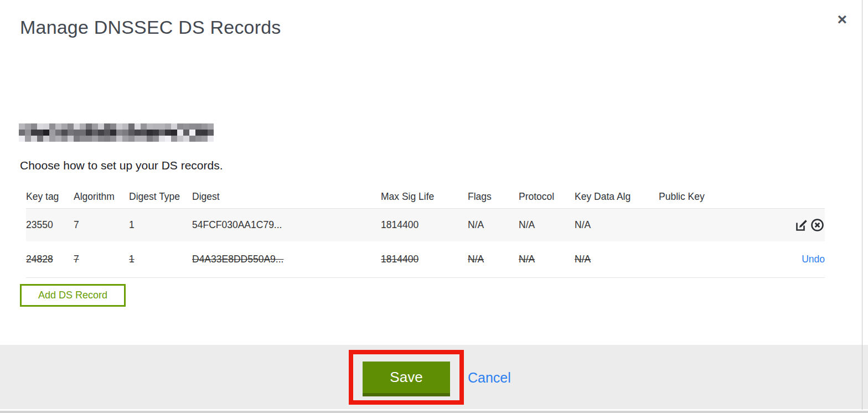 The image size is (868, 413). What do you see at coordinates (50, 259) in the screenshot?
I see `cell-key-tag: 24828` at bounding box center [50, 259].